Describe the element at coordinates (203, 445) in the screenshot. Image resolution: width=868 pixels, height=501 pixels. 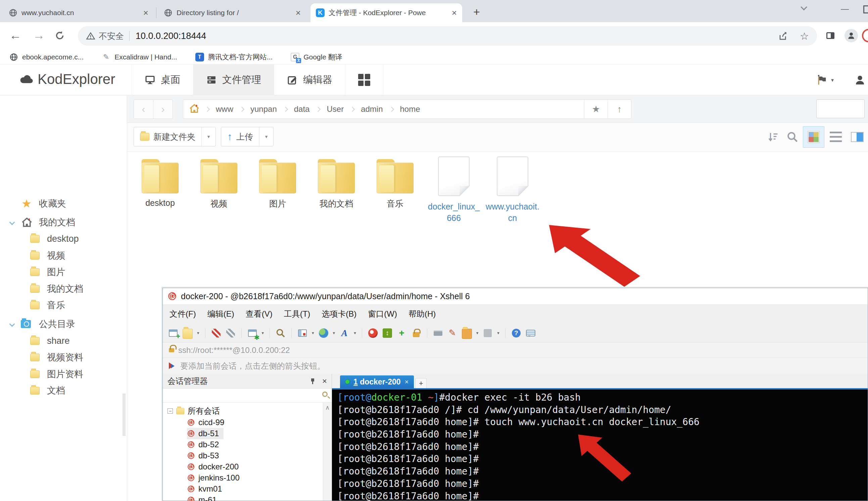
I see `session-item: db-52` at that location.